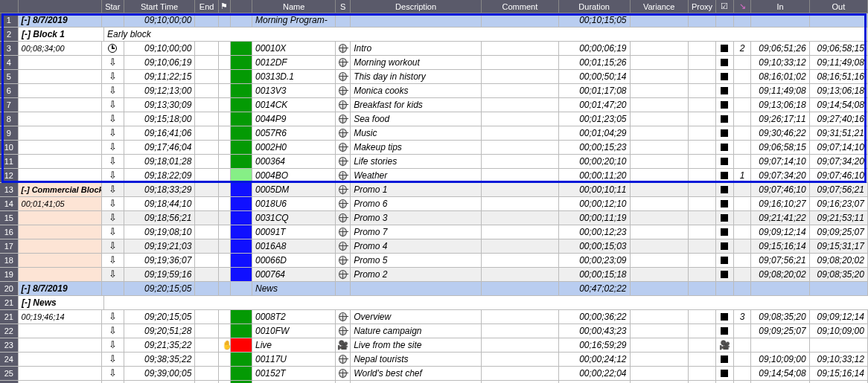  I want to click on description: Intro, so click(416, 48).